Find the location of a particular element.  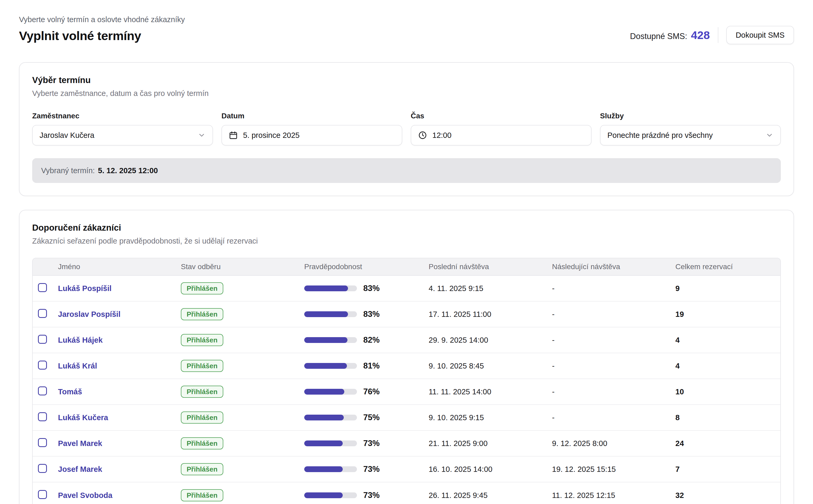

selected-term-label: Vybraný termín: is located at coordinates (68, 171).